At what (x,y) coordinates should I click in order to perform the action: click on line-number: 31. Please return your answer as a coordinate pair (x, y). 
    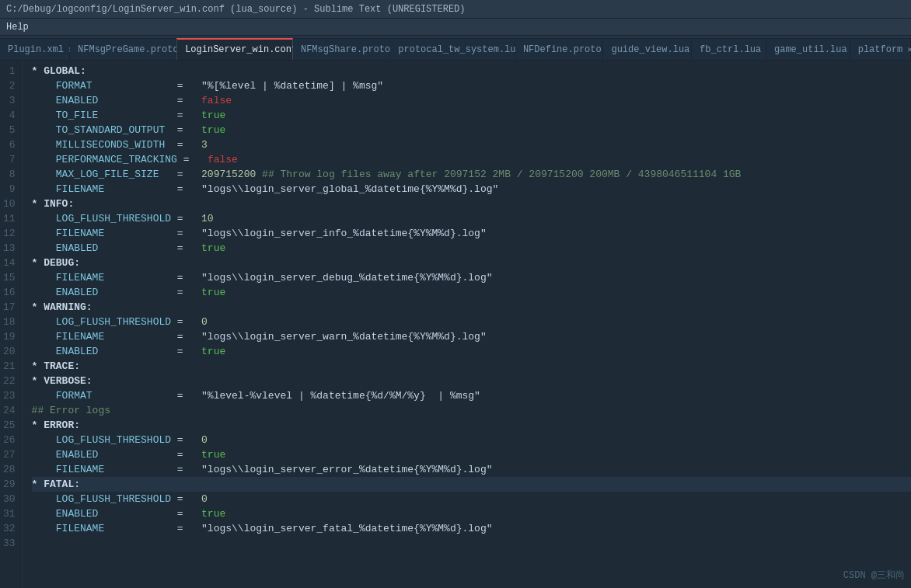
    Looking at the image, I should click on (9, 514).